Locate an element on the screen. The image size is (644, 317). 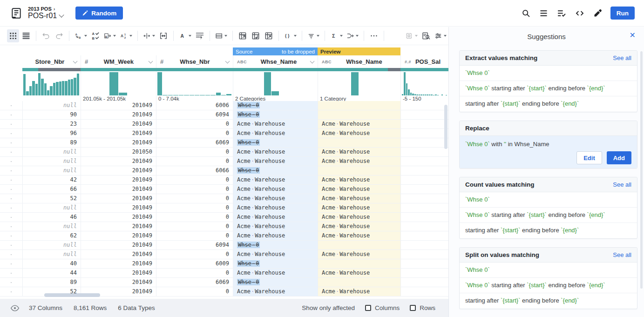
horizontal-scrollbar is located at coordinates (72, 295).